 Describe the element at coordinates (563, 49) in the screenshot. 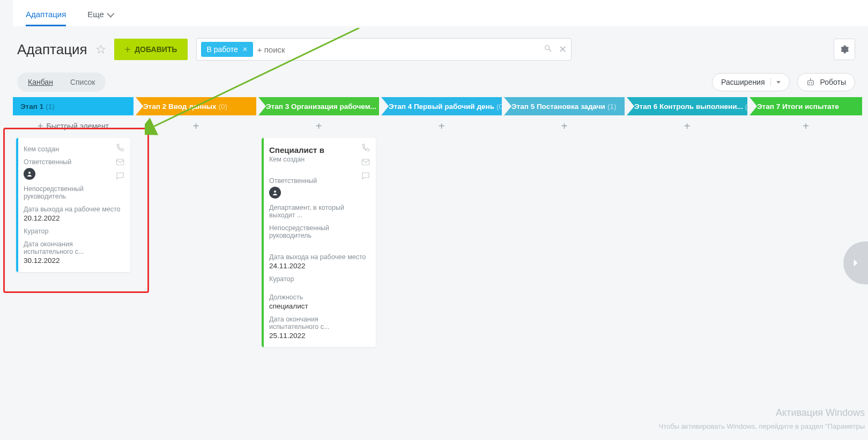

I see `search-clear-icon: ✕` at that location.